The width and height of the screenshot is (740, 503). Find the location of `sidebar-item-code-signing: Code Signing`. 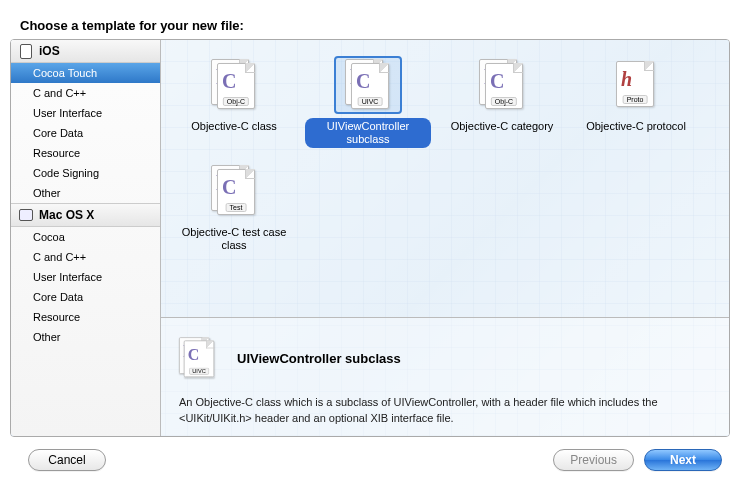

sidebar-item-code-signing: Code Signing is located at coordinates (86, 173).